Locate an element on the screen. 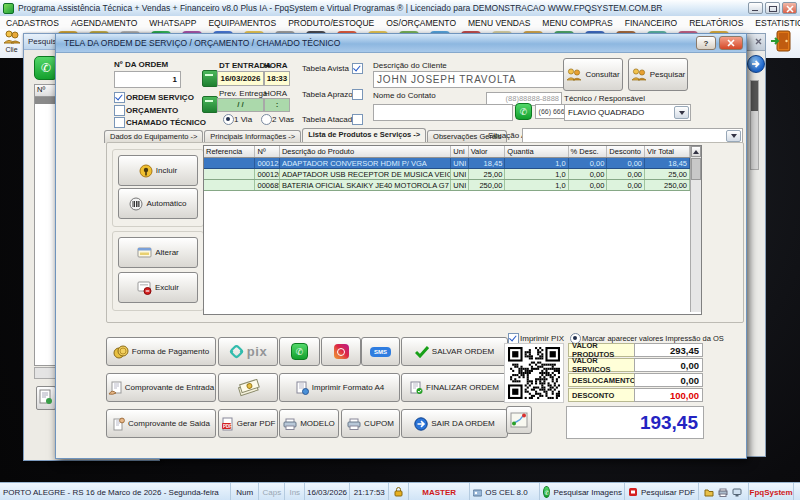 Image resolution: width=800 pixels, height=500 pixels. imprimir-pix-label: Imprimir PIX is located at coordinates (542, 338).